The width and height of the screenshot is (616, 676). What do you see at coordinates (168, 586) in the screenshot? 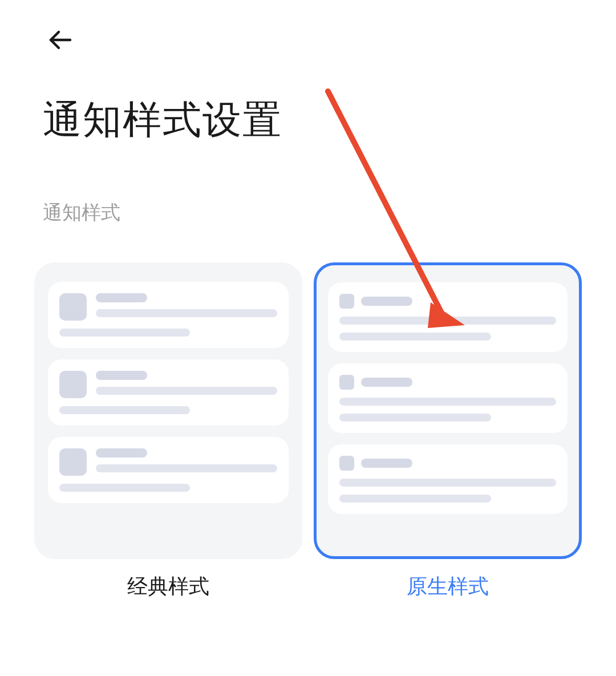
I see `option-classic-label: 经典样式` at bounding box center [168, 586].